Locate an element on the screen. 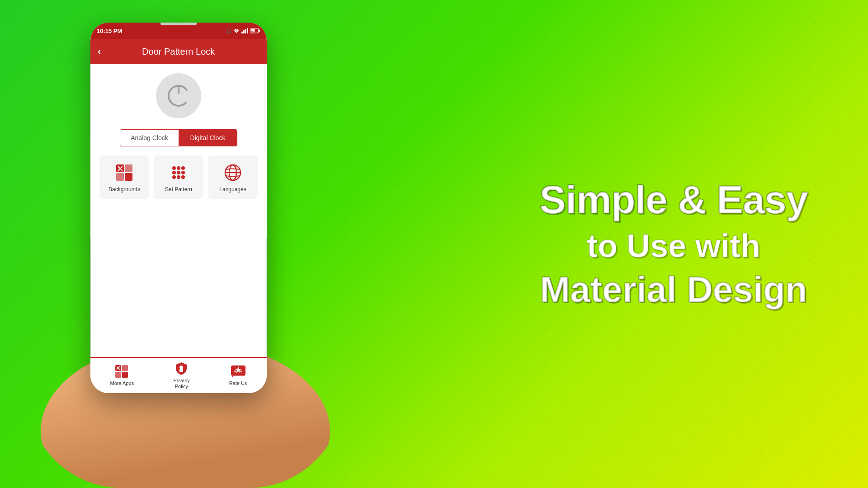 The width and height of the screenshot is (868, 488). power-icon is located at coordinates (179, 96).